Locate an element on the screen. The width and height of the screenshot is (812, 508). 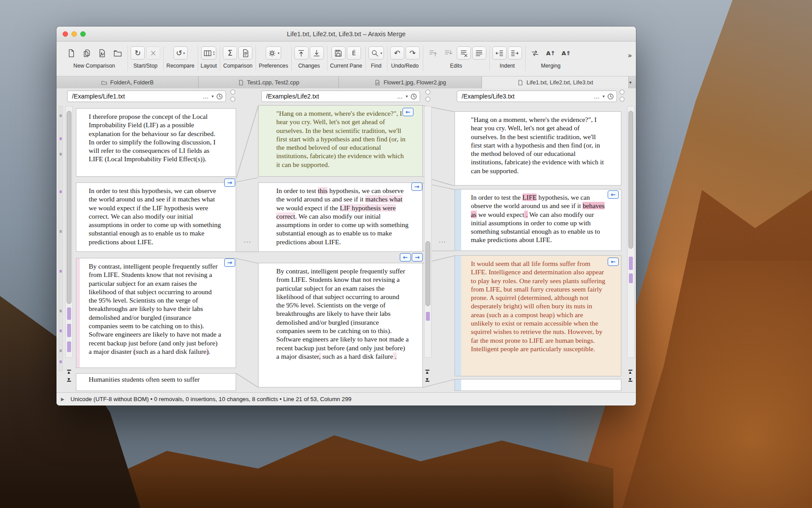
tab-flower1-flower2: Flower1.jpg, Flower2.jpg is located at coordinates (410, 82).